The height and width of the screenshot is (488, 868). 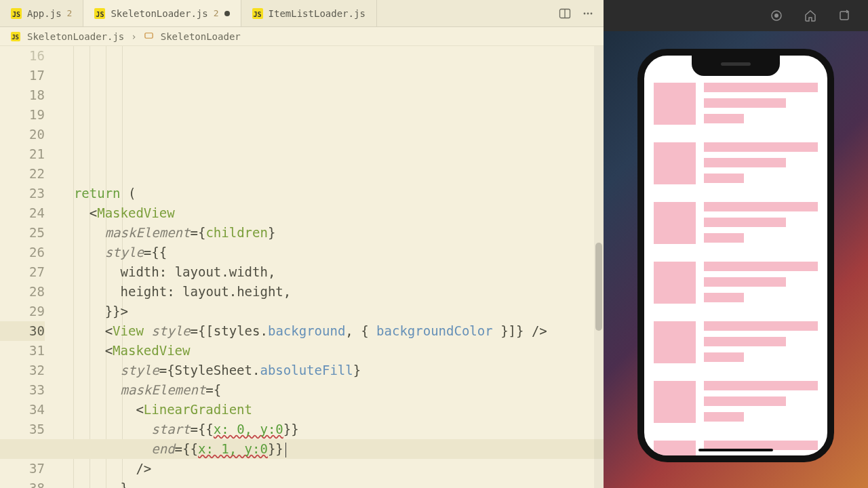 I want to click on breadcrumb-symbol: SkeletonLoader, so click(x=201, y=37).